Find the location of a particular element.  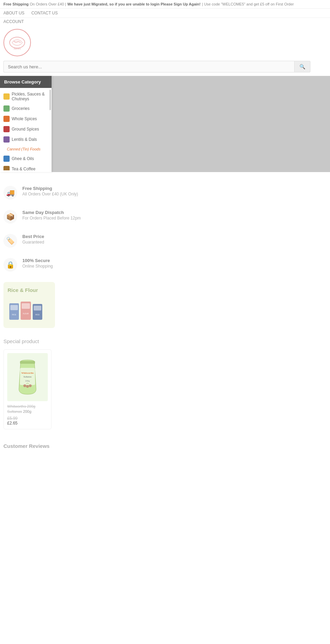

category-icon-whole-spices is located at coordinates (7, 119).